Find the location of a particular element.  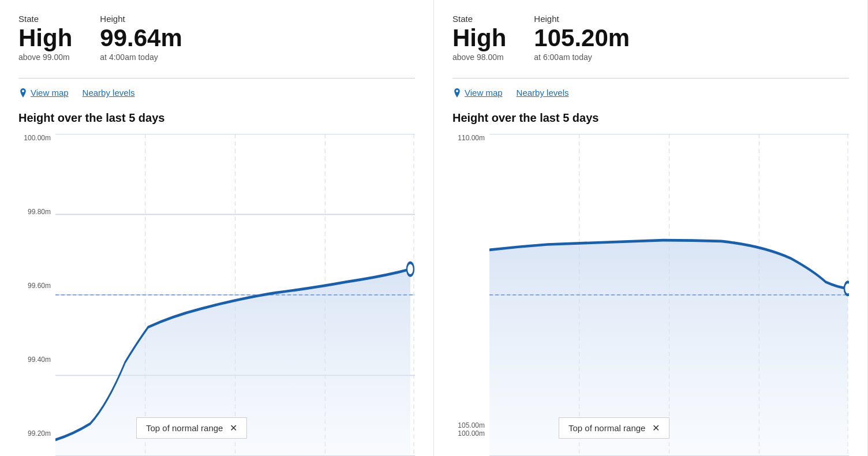

nearby-levels-text-2: Nearby levels is located at coordinates (542, 92).